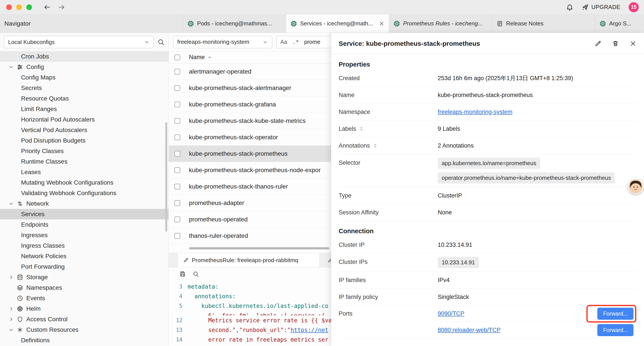 The width and height of the screenshot is (644, 346). Describe the element at coordinates (62, 7) in the screenshot. I see `forward-icon` at that location.